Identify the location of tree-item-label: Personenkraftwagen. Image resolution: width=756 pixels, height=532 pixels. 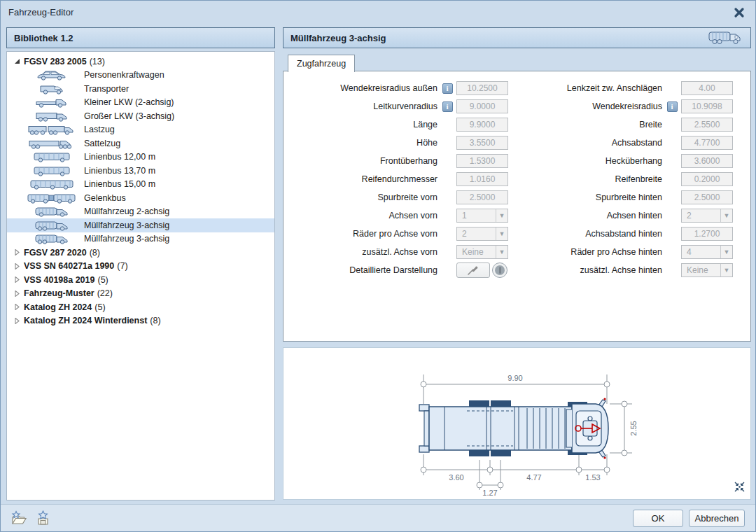
(125, 75).